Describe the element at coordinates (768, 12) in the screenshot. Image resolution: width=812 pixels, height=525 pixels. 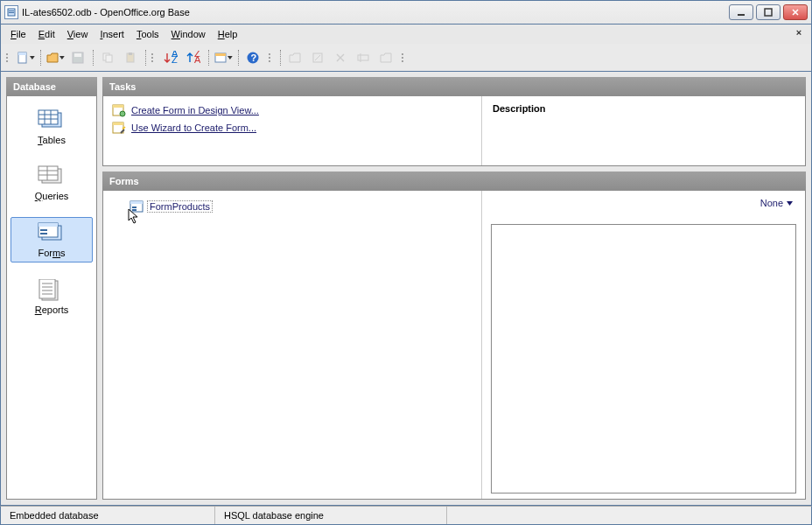
I see `maximize-button` at that location.